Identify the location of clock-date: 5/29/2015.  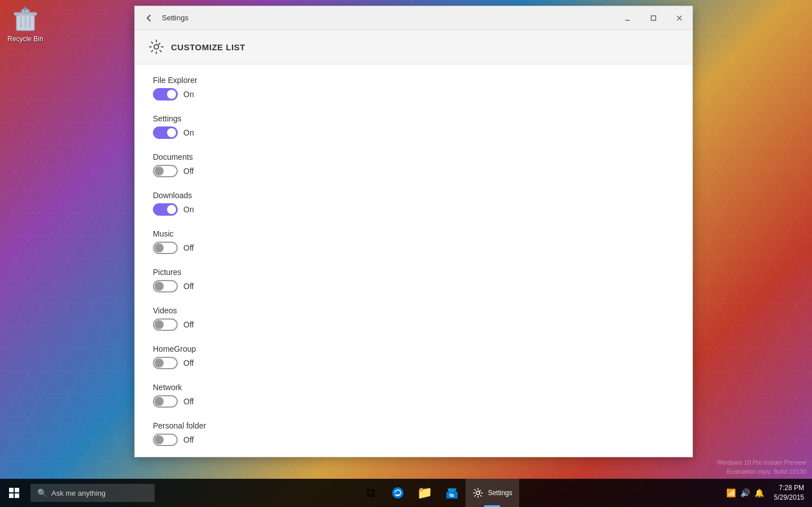
(789, 498).